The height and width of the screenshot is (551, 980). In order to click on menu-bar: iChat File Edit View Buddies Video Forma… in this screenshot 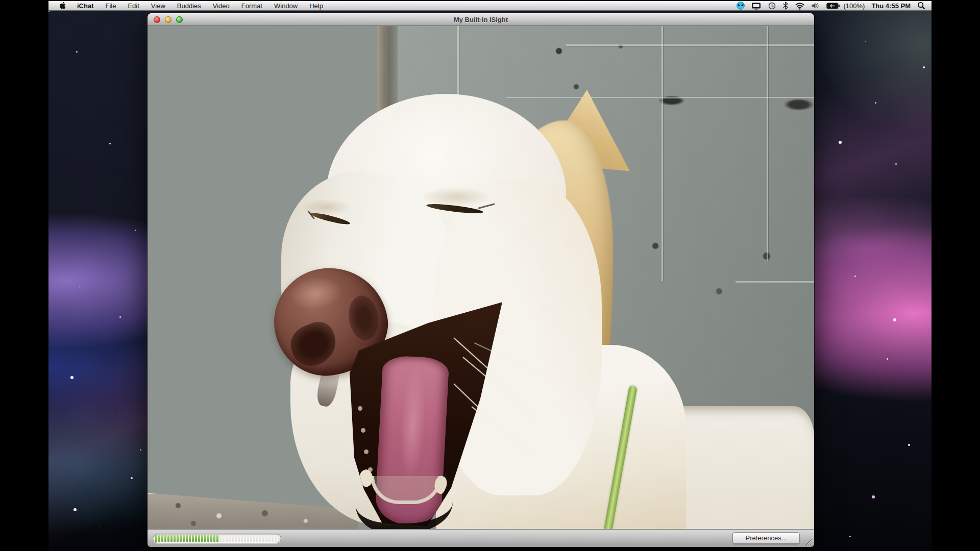, I will do `click(490, 6)`.